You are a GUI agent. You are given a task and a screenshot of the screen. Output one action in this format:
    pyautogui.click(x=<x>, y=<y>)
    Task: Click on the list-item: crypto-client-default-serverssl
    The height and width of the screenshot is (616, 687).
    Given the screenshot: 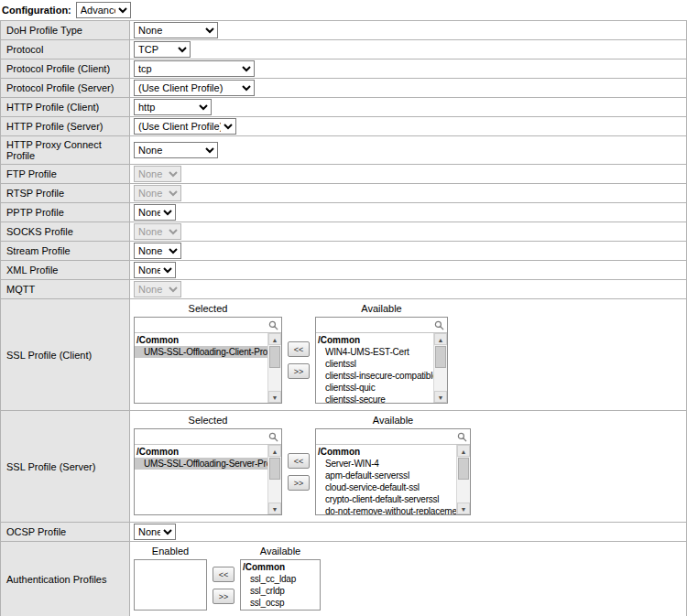 What is the action you would take?
    pyautogui.click(x=387, y=500)
    